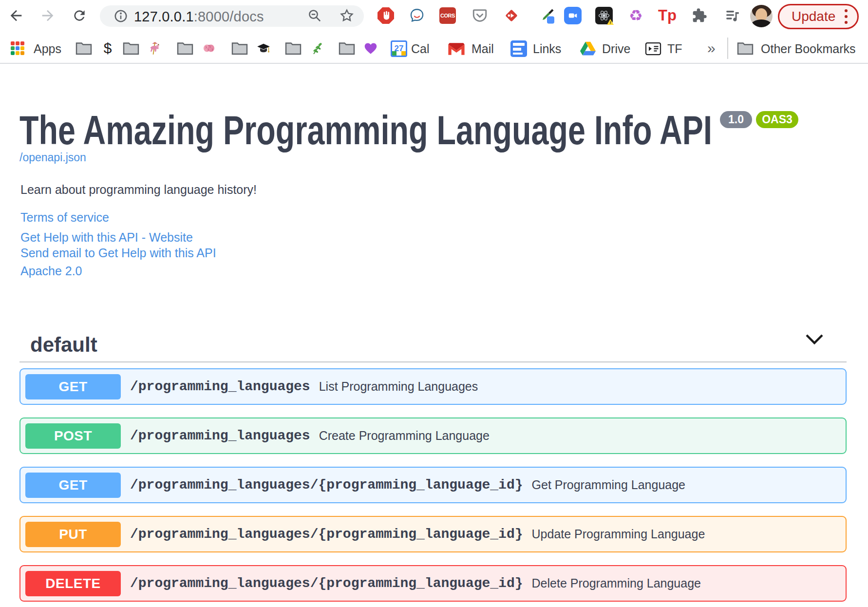  What do you see at coordinates (813, 17) in the screenshot?
I see `update-label: Update` at bounding box center [813, 17].